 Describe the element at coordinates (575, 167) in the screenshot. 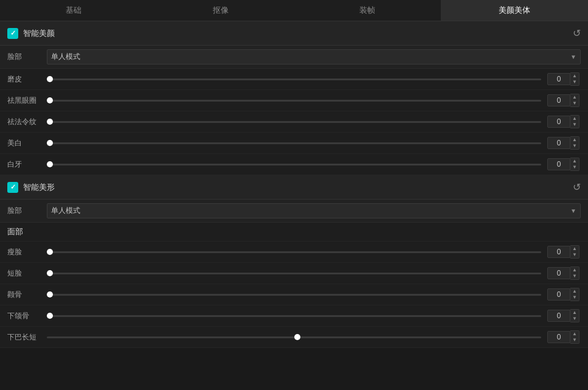

I see `spinner-down-baiya: ▼` at that location.